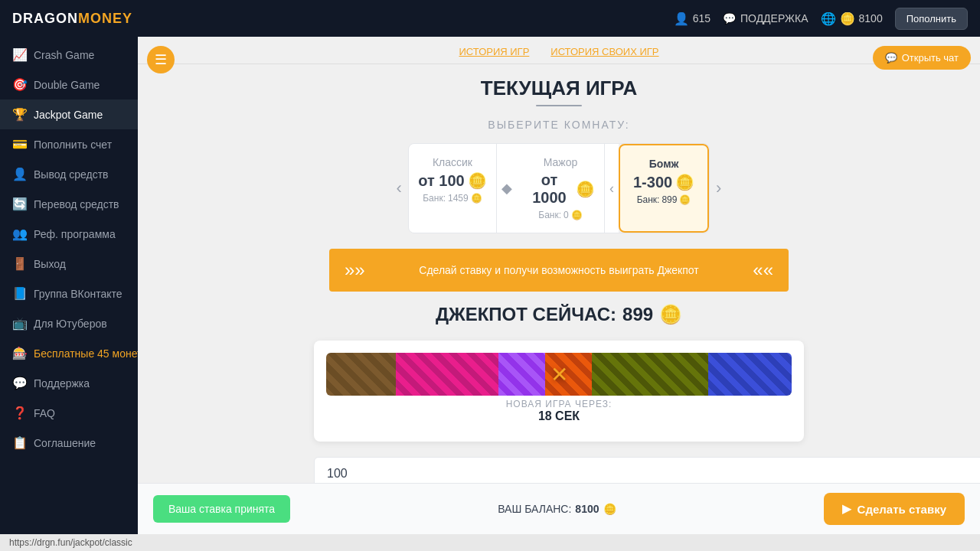  What do you see at coordinates (452, 181) in the screenshot?
I see `room-classic-range: от 100 🪙` at bounding box center [452, 181].